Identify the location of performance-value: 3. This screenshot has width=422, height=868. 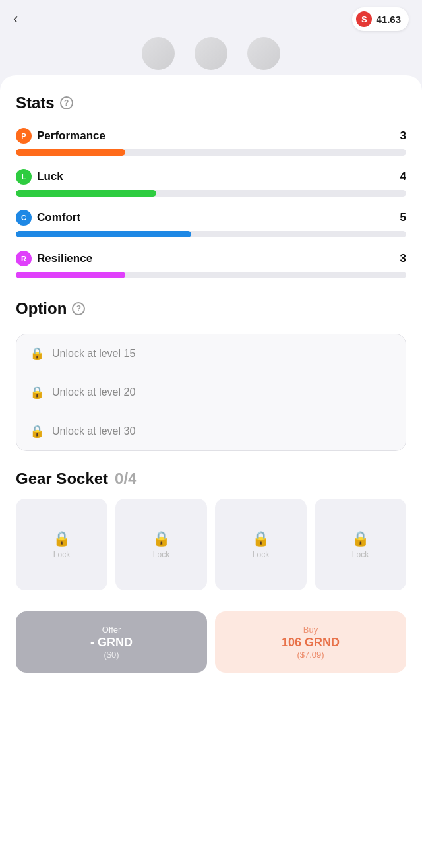
(404, 136).